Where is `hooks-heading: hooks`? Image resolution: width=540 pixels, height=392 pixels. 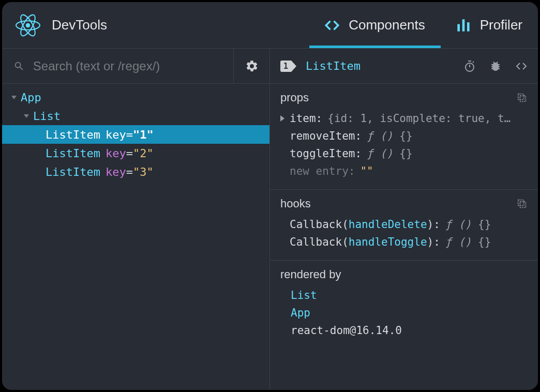
hooks-heading: hooks is located at coordinates (404, 204).